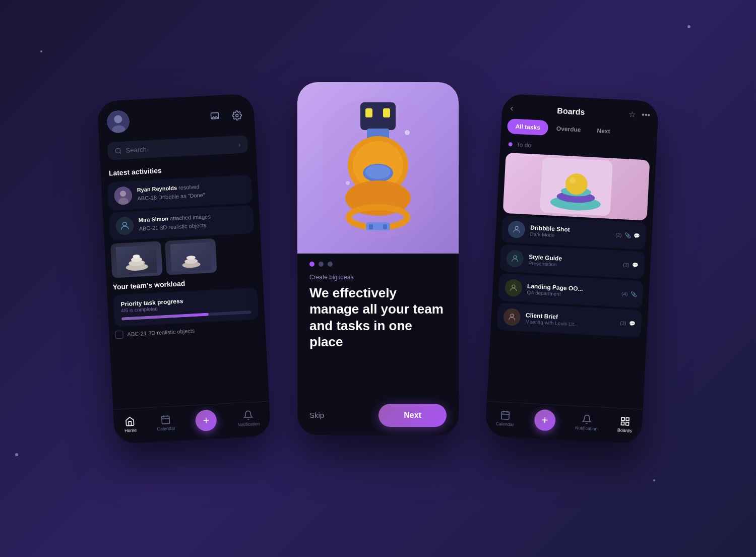 The height and width of the screenshot is (557, 756). I want to click on task-3-count: (4), so click(625, 293).